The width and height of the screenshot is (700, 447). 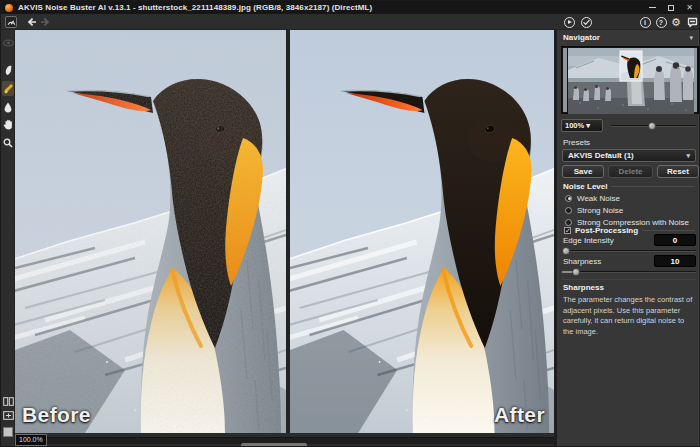 What do you see at coordinates (350, 22) in the screenshot?
I see `main-toolbar: i ? ⚙` at bounding box center [350, 22].